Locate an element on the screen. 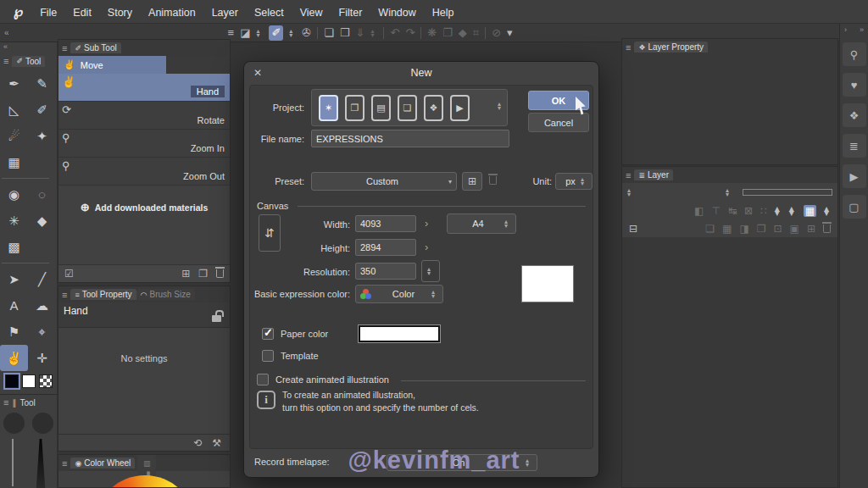 The width and height of the screenshot is (868, 488). menu-item: Story is located at coordinates (120, 13).